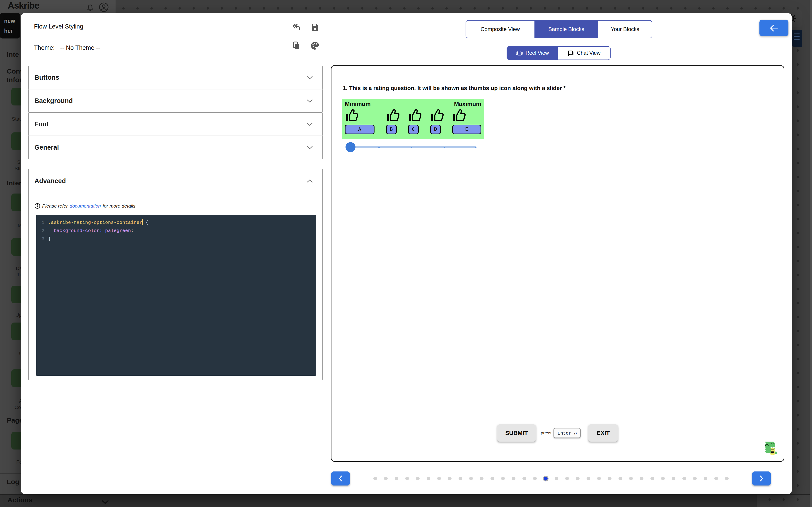 The width and height of the screenshot is (812, 507). What do you see at coordinates (532, 53) in the screenshot?
I see `tab-reel-view: Reel View` at bounding box center [532, 53].